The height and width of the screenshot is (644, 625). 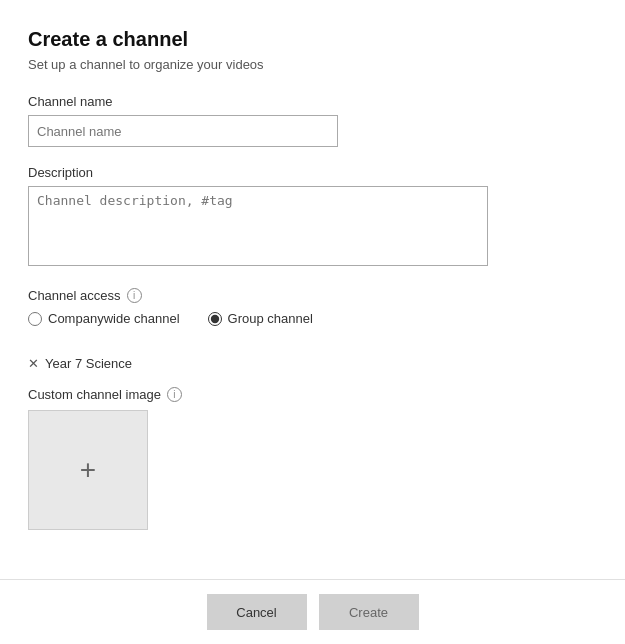 What do you see at coordinates (310, 64) in the screenshot?
I see `page-subtitle: Set up a channel to organize your videos` at bounding box center [310, 64].